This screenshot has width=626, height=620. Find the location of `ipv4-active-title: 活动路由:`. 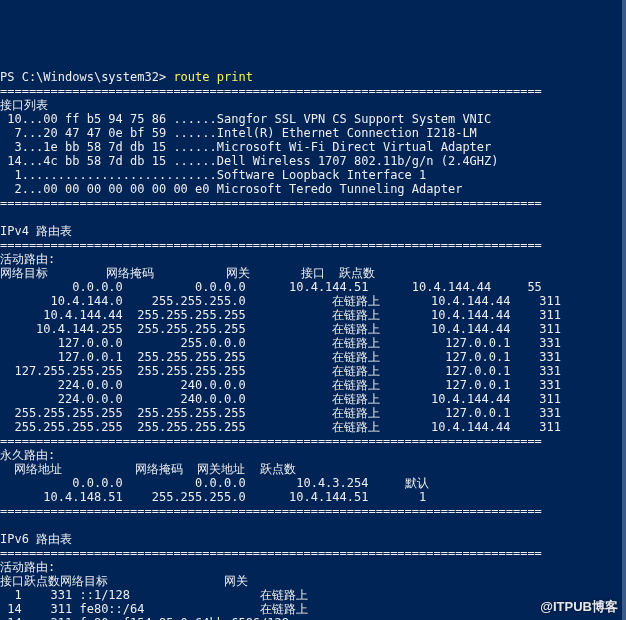

ipv4-active-title: 活动路由: is located at coordinates (28, 259).